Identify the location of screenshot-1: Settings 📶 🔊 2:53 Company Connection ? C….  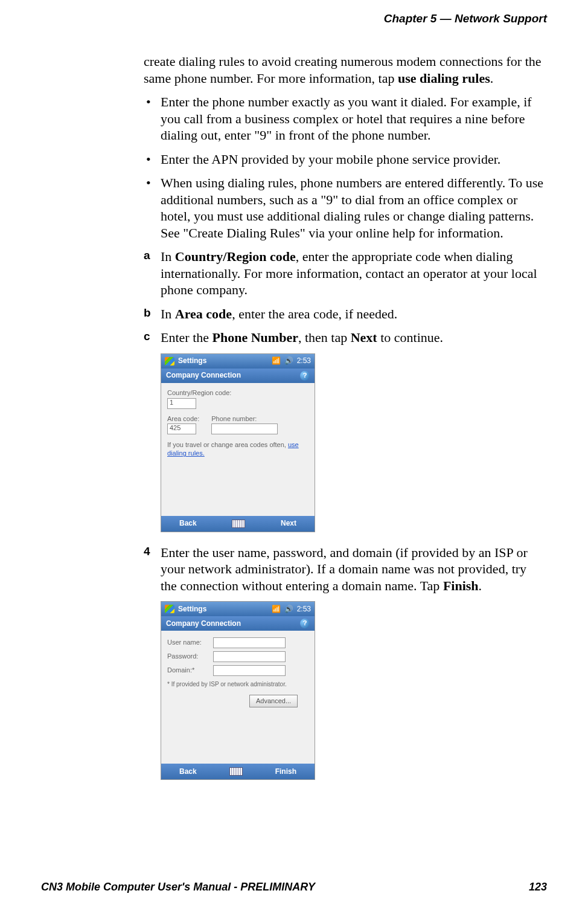
(238, 443).